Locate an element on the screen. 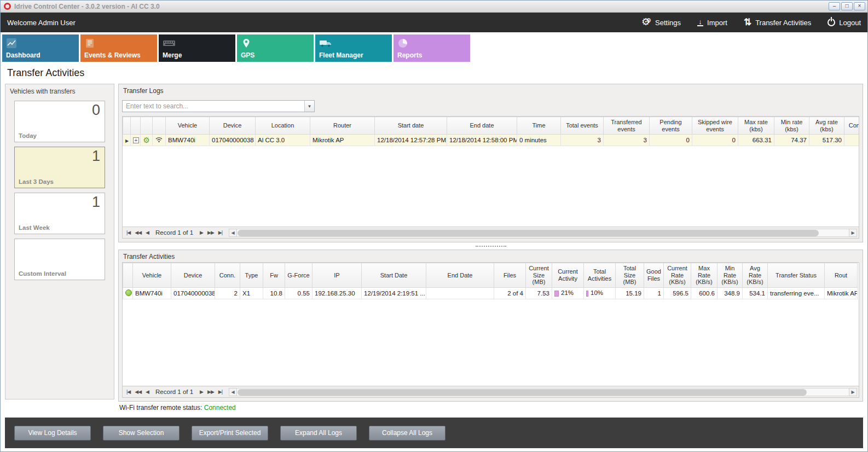 Image resolution: width=868 pixels, height=452 pixels. column-header-time: Time is located at coordinates (539, 126).